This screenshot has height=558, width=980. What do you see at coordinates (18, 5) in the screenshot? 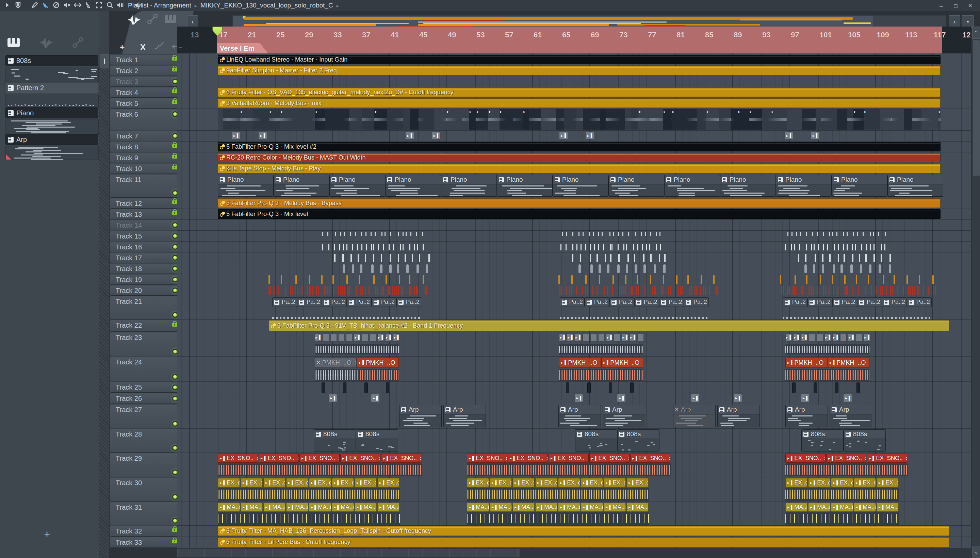
I see `magnet-icon` at bounding box center [18, 5].